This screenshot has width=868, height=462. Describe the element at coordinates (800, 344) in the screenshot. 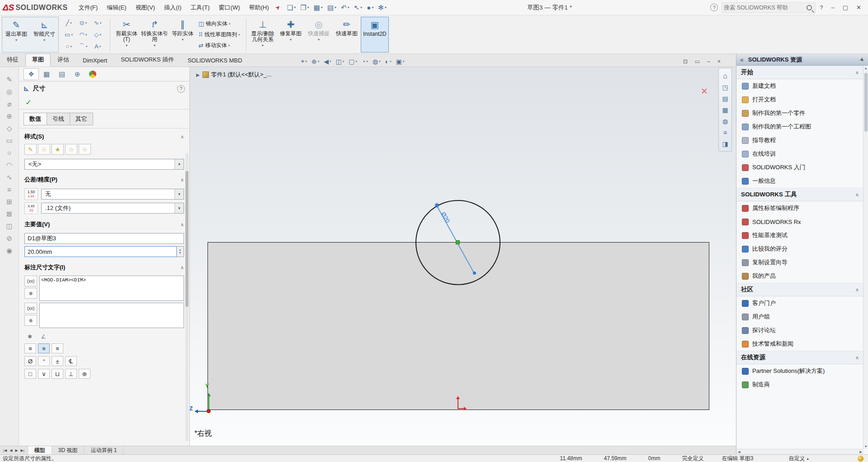

I see `resource-link: 技术警戒和新闻` at that location.